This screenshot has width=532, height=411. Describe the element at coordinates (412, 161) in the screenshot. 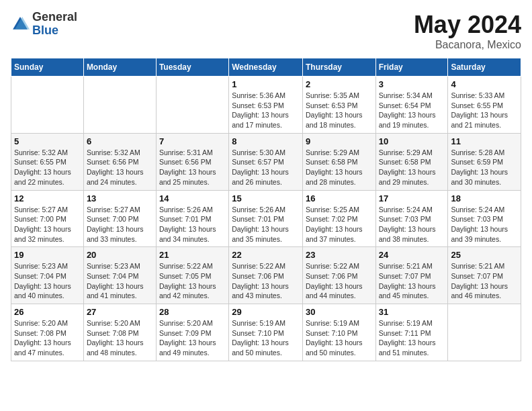

I see `calendar-cell: 10Sunrise: 5:29 AMSunset: 6:58 PMDayligh…` at that location.